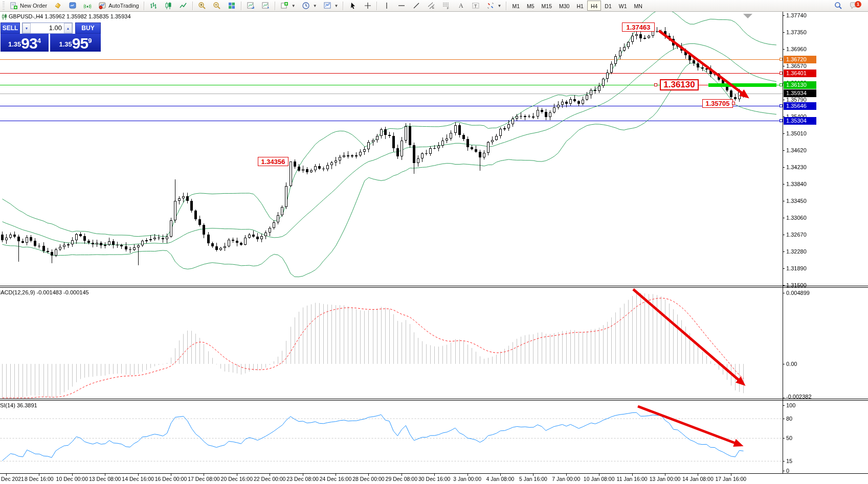  Describe the element at coordinates (718, 103) in the screenshot. I see `price-annotation: 1.35705` at that location.